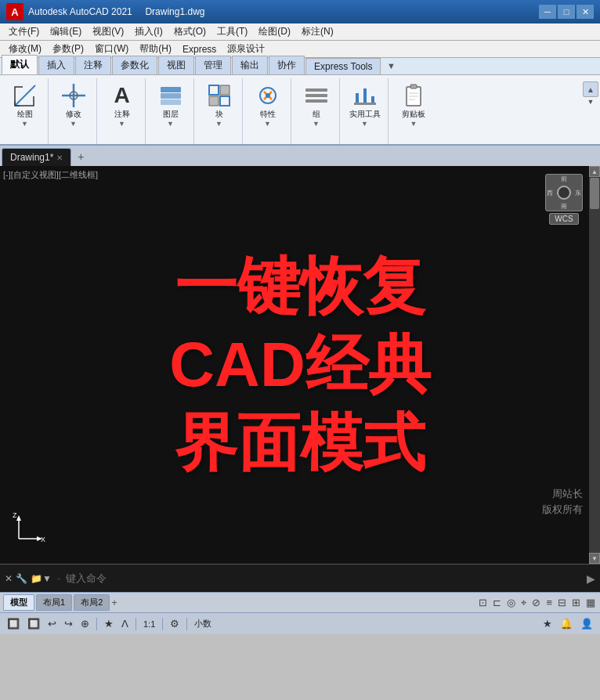 Image resolution: width=600 pixels, height=700 pixels. I want to click on modify-expand: ▼, so click(74, 124).